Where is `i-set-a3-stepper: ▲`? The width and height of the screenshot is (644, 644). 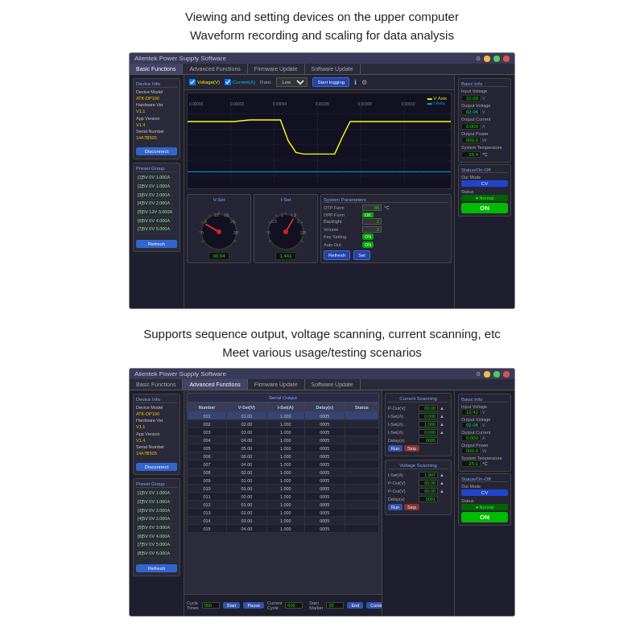
i-set-a3-stepper: ▲ is located at coordinates (442, 432).